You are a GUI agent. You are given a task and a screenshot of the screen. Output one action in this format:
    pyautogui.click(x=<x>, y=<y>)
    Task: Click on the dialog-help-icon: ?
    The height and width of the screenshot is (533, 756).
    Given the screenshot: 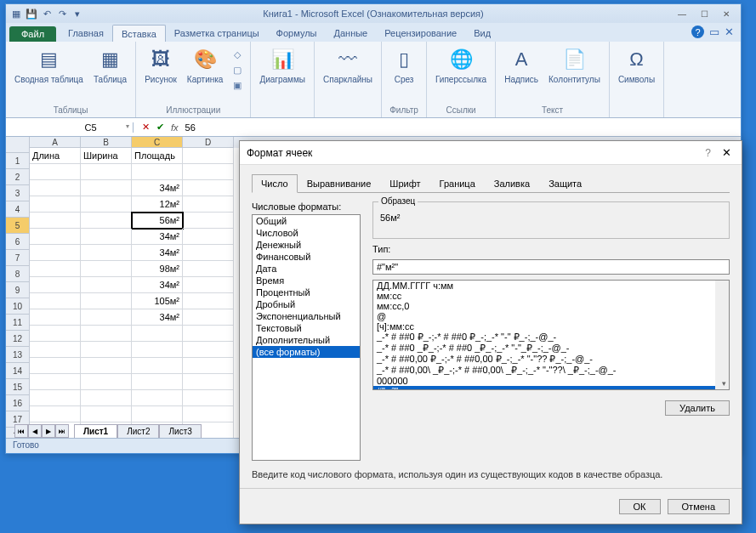 What is the action you would take?
    pyautogui.click(x=708, y=153)
    